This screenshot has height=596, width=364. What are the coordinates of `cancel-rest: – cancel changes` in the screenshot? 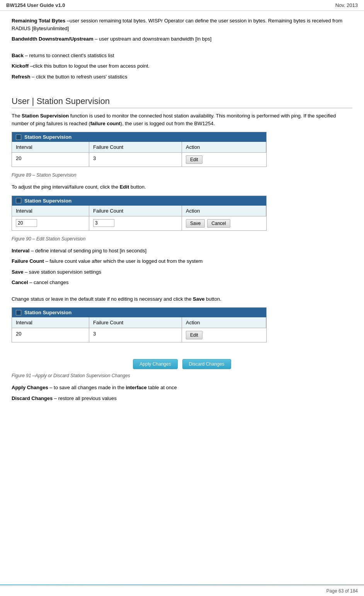 It's located at (49, 282).